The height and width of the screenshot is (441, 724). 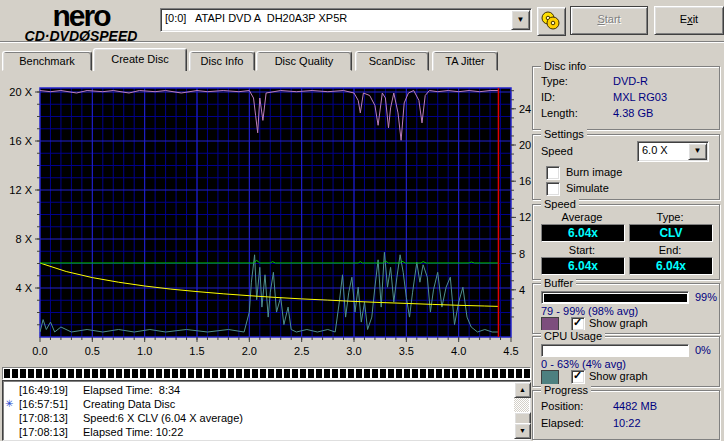 I want to click on speed-start-label: Start:, so click(x=582, y=250).